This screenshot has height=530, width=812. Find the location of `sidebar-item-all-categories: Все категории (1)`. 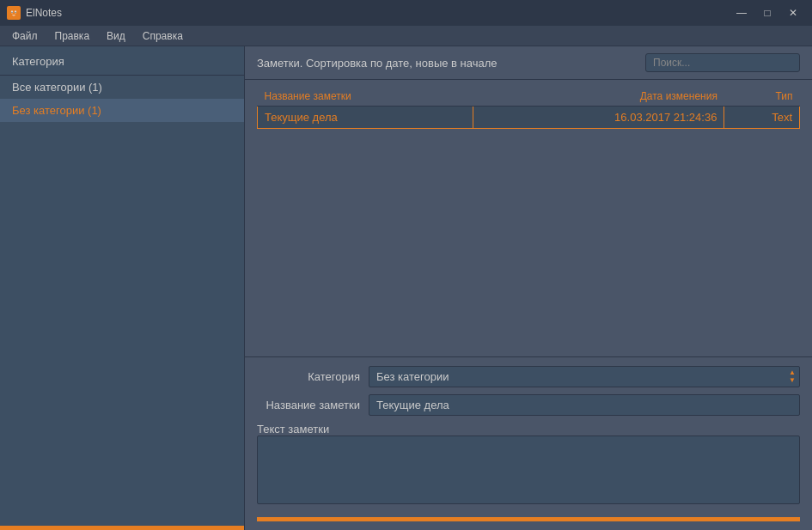

sidebar-item-all-categories: Все категории (1) is located at coordinates (122, 88).